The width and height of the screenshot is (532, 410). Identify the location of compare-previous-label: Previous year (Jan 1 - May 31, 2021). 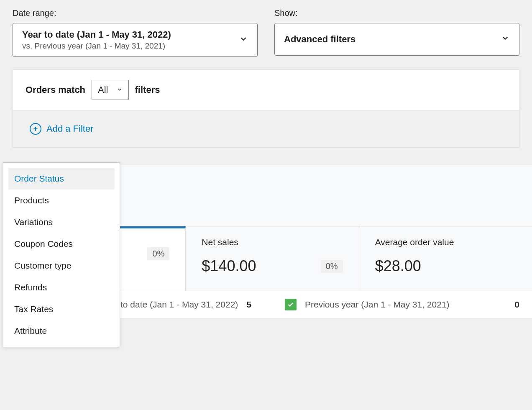
(377, 305).